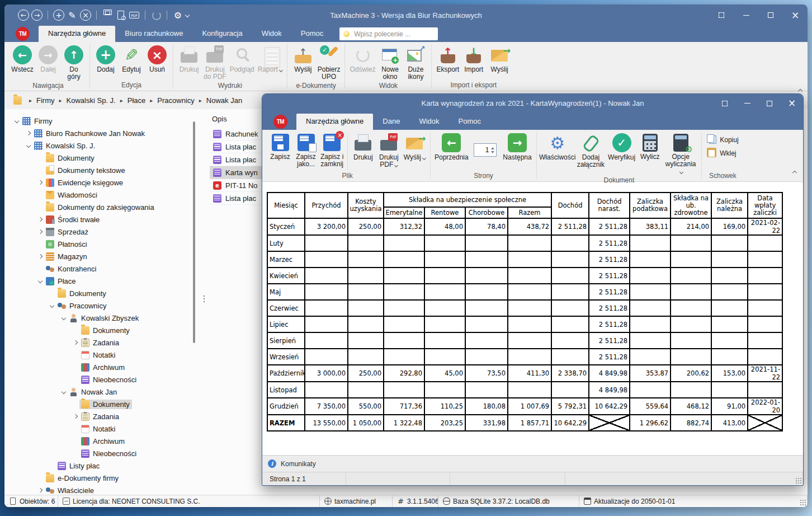  Describe the element at coordinates (131, 59) in the screenshot. I see `edytuj-button: Edytuj` at that location.